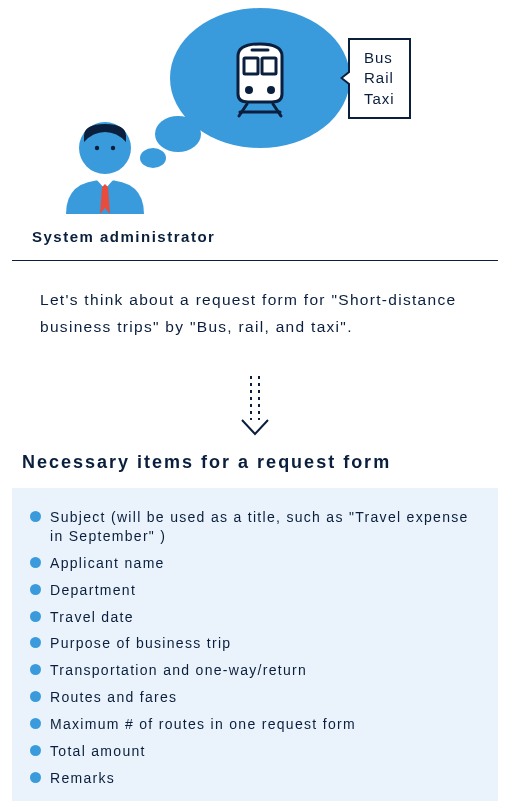  I want to click on list-item: Applicant name, so click(255, 564).